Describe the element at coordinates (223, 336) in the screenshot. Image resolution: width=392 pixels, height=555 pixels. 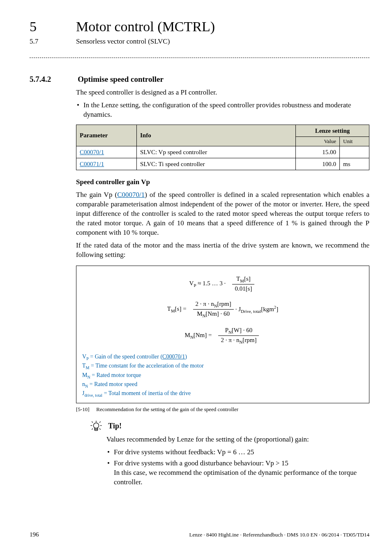
I see `equation-3: MN[Nm] = PN[W] · 60 2 · π · nN[rpm]` at that location.